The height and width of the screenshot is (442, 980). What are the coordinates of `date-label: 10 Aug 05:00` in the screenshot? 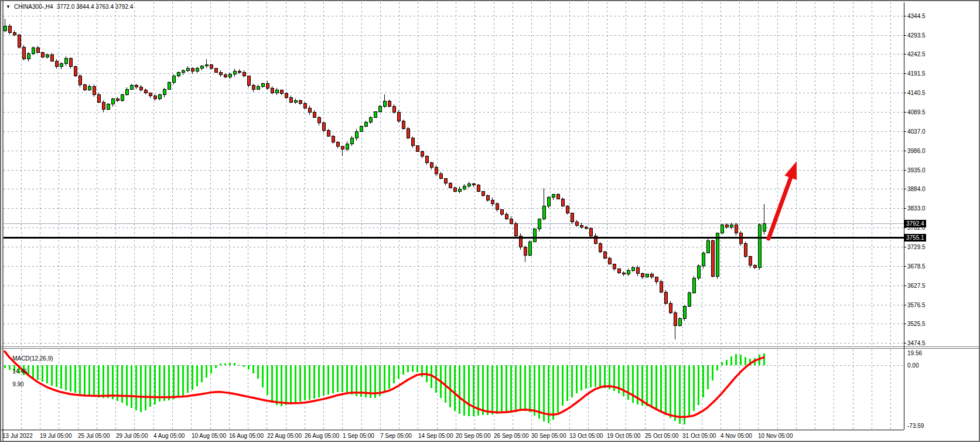 It's located at (209, 436).